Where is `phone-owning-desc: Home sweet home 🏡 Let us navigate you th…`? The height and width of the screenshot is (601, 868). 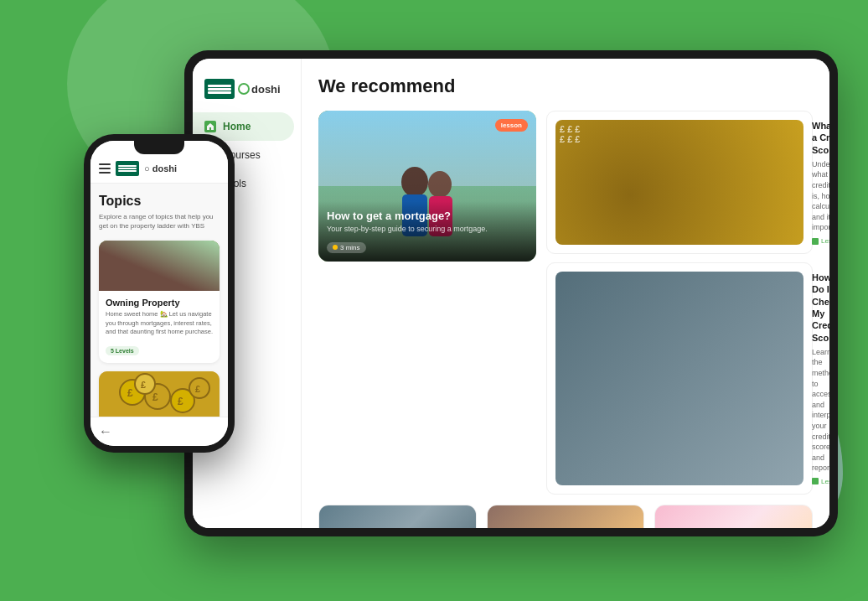 phone-owning-desc: Home sweet home 🏡 Let us navigate you th… is located at coordinates (159, 324).